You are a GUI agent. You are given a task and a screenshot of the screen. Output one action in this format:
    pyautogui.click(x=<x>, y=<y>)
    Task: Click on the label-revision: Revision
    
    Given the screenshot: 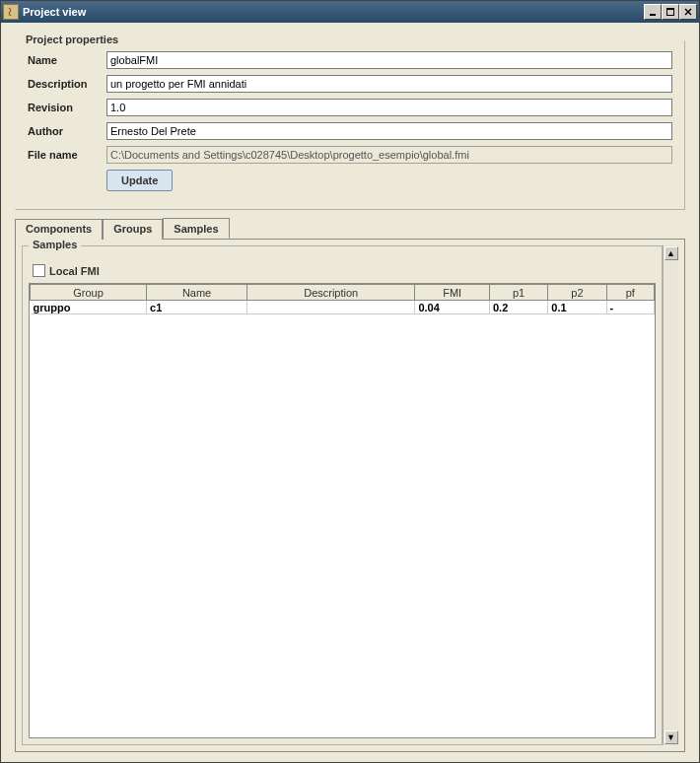 What is the action you would take?
    pyautogui.click(x=67, y=107)
    